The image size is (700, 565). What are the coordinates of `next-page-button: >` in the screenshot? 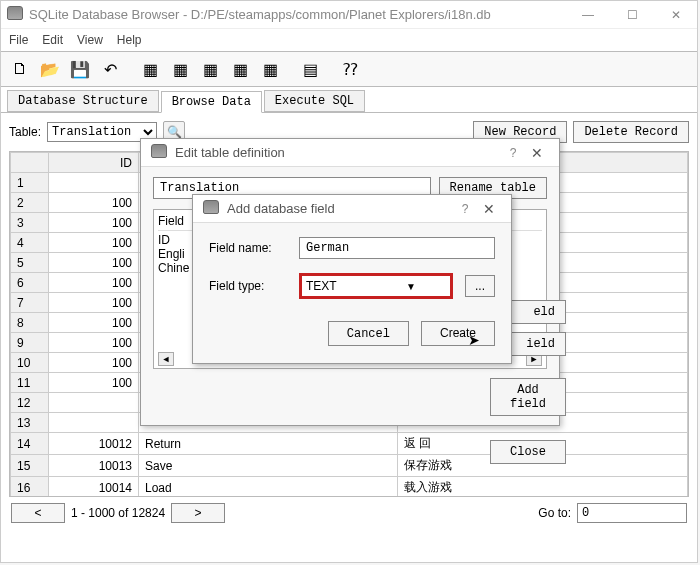 It's located at (198, 513).